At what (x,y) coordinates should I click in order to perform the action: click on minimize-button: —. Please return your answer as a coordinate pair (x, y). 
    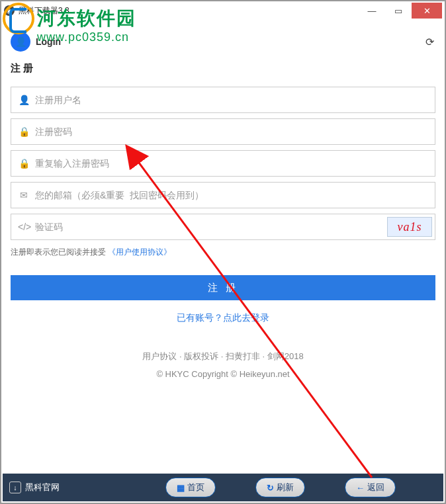
    Looking at the image, I should click on (372, 11).